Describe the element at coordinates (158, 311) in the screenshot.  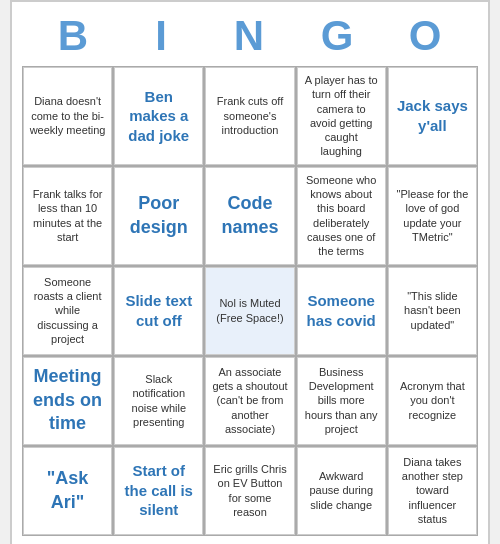
I see `bingo-cell-11: Slide text cut off` at that location.